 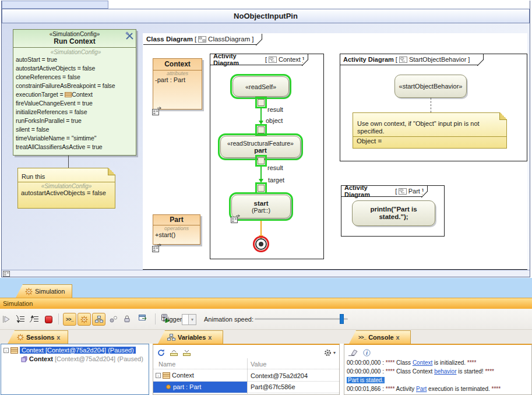 I want to click on collapse-up-icon, so click(x=174, y=352).